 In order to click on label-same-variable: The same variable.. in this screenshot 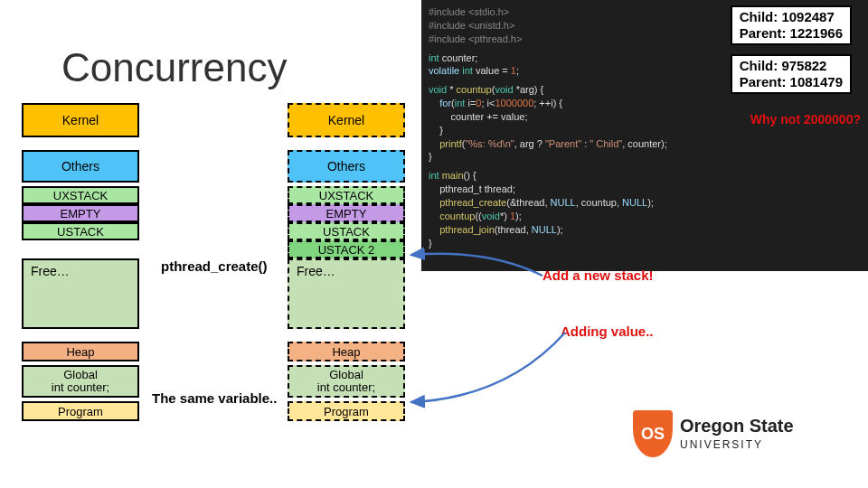, I will do `click(214, 398)`.